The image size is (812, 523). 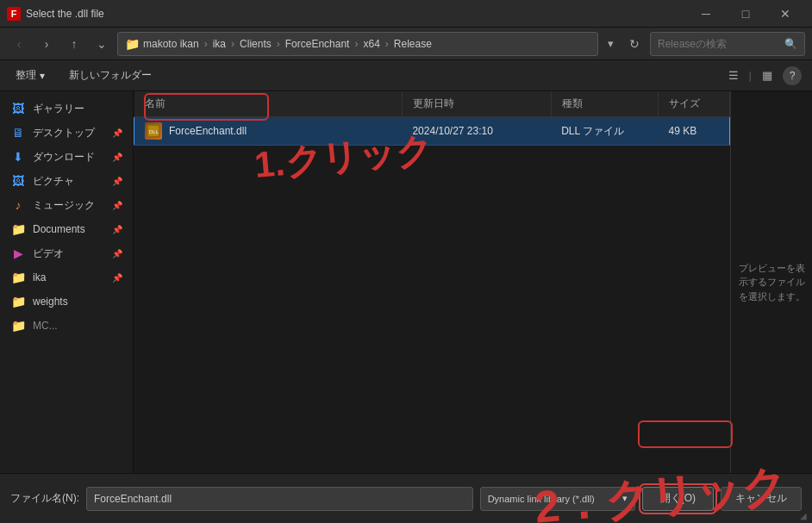 I want to click on view-controls: ☰ | ▦ ?, so click(x=762, y=76).